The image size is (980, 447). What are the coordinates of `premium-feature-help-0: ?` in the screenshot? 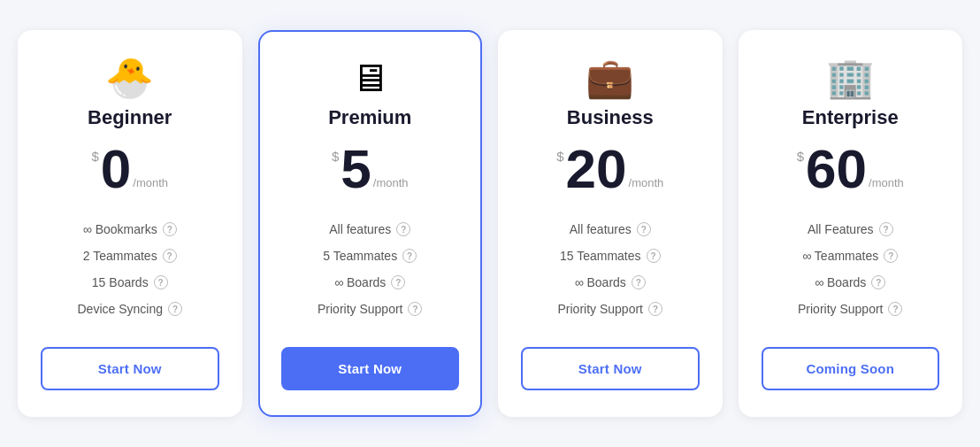 It's located at (403, 229).